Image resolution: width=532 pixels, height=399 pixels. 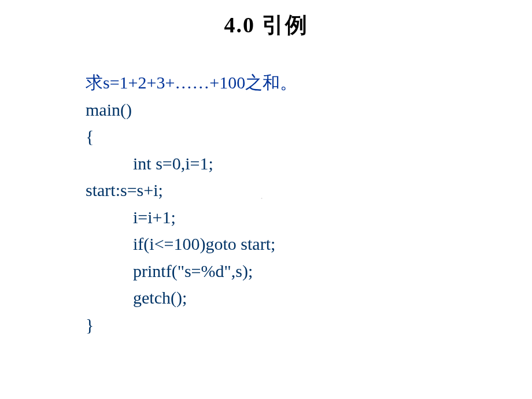 What do you see at coordinates (191, 325) in the screenshot?
I see `code-line-brace-close: }` at bounding box center [191, 325].